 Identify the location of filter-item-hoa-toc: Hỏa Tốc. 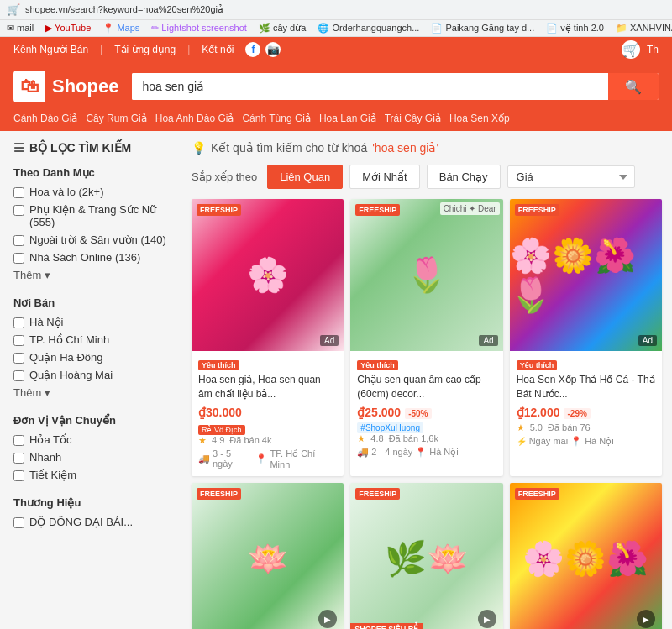
(94, 440).